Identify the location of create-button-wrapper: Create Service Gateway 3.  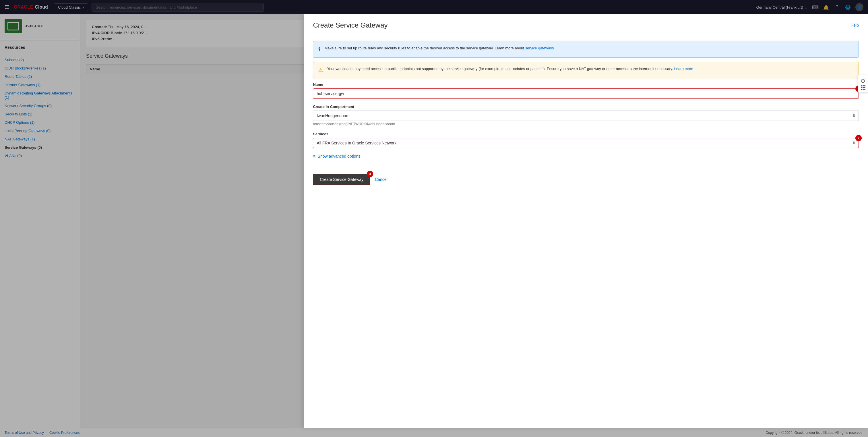
(342, 180).